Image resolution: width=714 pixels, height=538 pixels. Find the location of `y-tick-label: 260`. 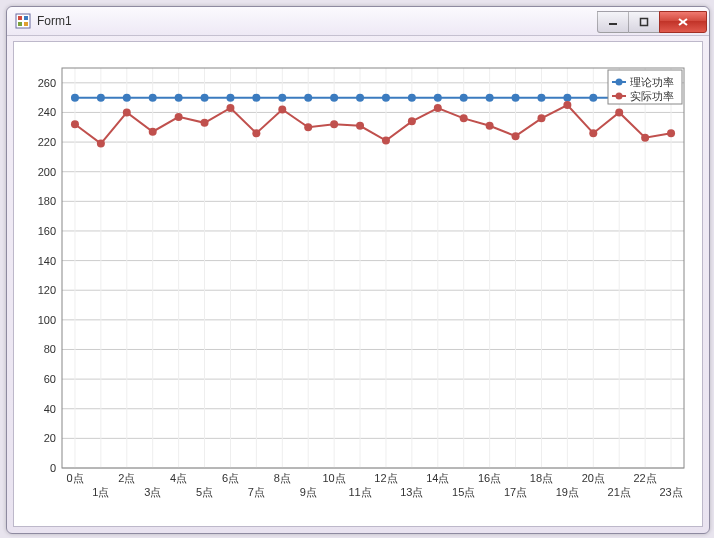

y-tick-label: 260 is located at coordinates (47, 83).